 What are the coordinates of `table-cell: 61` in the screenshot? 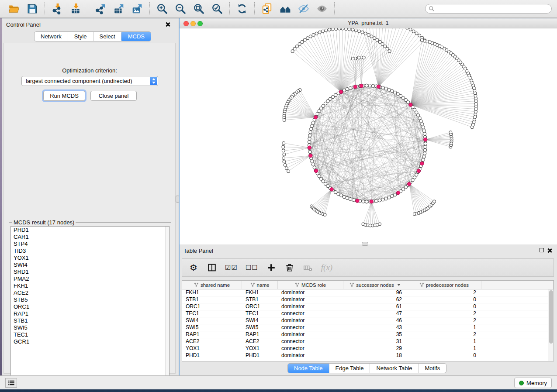 It's located at (375, 306).